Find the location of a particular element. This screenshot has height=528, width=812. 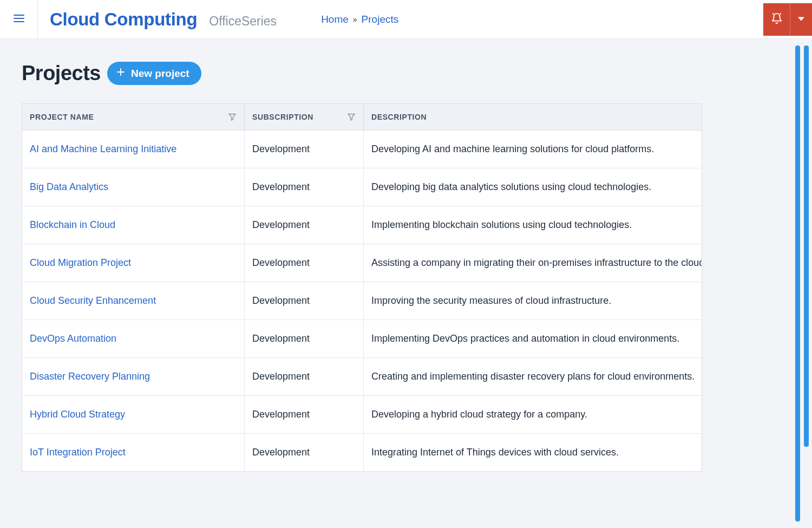

table-row: Cloud Security EnhancementDevelopmentImp… is located at coordinates (362, 301).